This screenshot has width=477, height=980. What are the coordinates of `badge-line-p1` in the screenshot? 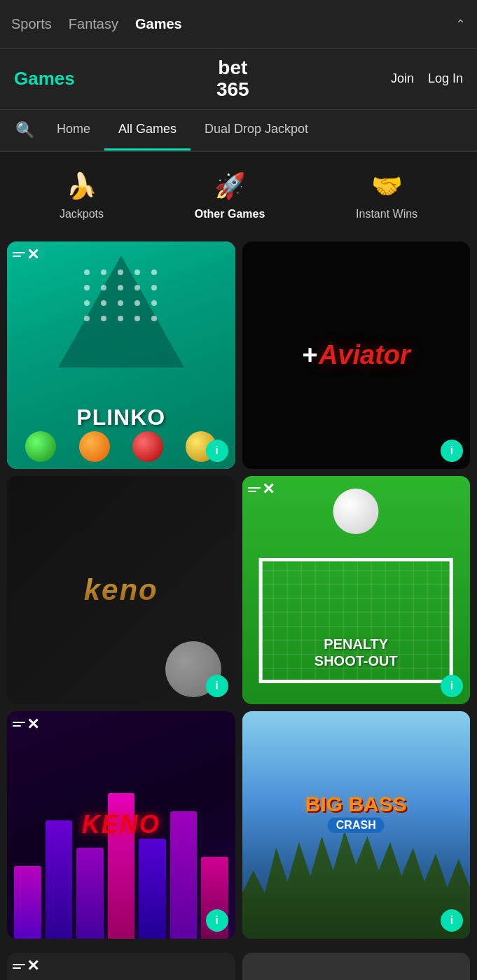 It's located at (254, 488).